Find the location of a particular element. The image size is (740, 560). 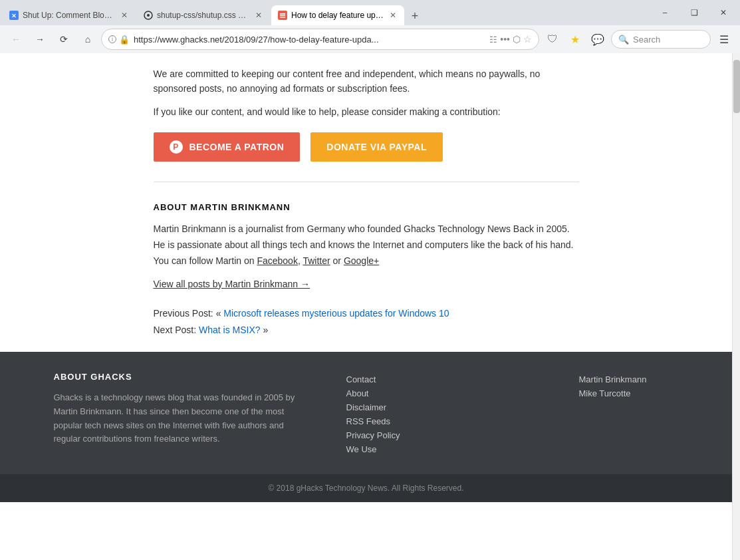

footer-link-rss: RSS Feeds is located at coordinates (443, 422).